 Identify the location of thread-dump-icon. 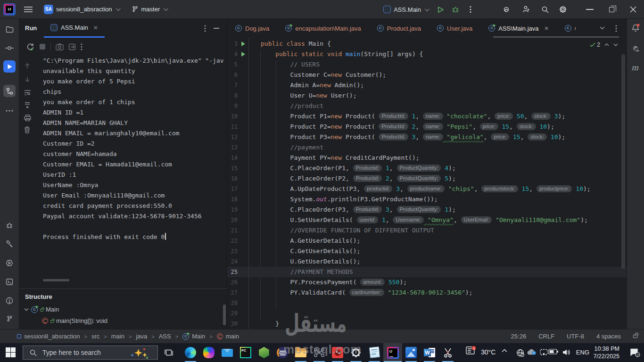
(59, 47).